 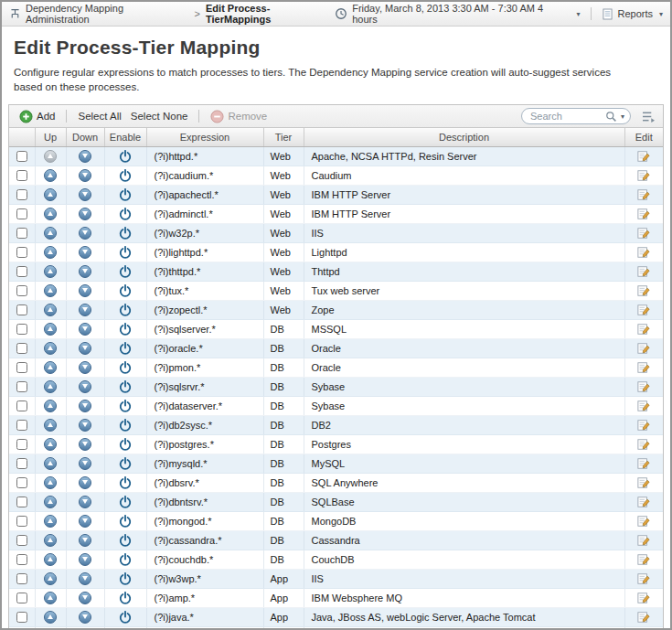 I want to click on add-button: Add, so click(x=37, y=117).